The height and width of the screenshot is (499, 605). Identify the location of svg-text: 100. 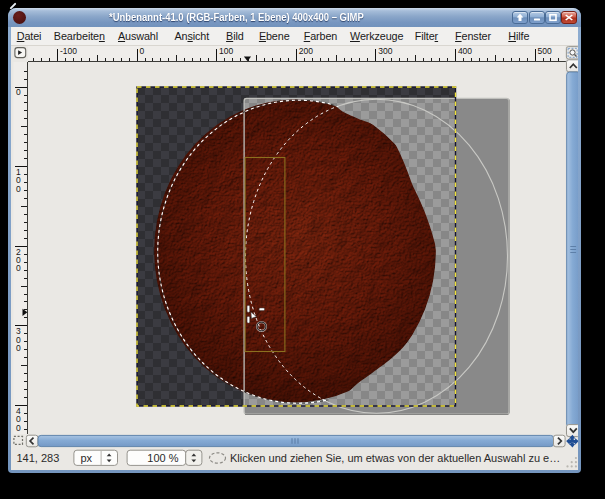
(226, 51).